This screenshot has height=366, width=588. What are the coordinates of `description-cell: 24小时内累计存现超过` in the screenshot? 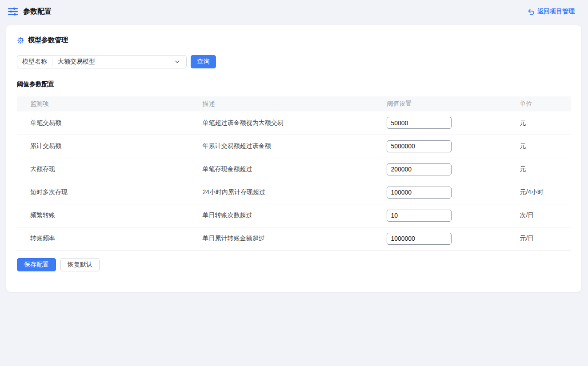 It's located at (282, 192).